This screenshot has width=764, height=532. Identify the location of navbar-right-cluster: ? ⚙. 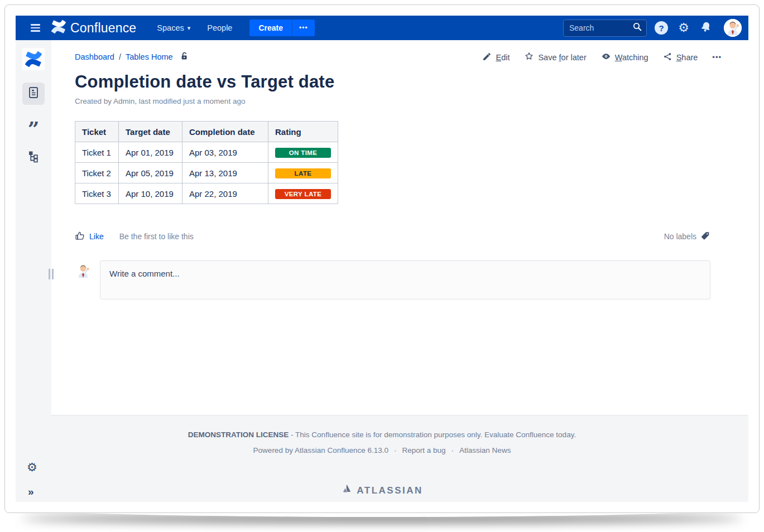
(652, 28).